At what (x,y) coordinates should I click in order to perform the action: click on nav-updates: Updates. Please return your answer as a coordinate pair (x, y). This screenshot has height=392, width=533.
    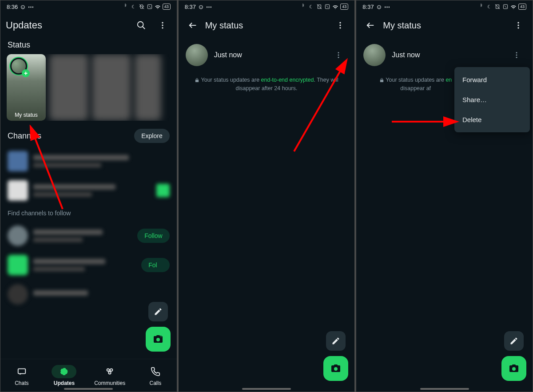
    Looking at the image, I should click on (64, 376).